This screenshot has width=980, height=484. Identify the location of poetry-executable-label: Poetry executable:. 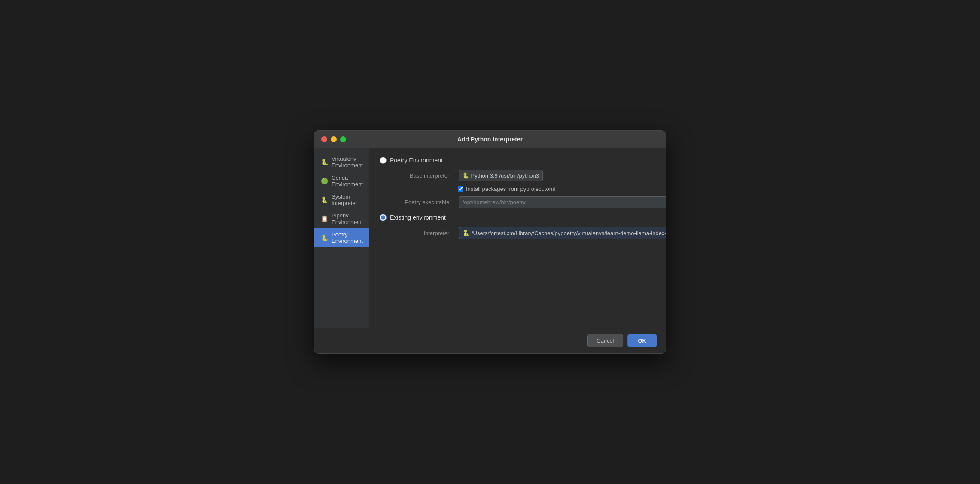
(422, 202).